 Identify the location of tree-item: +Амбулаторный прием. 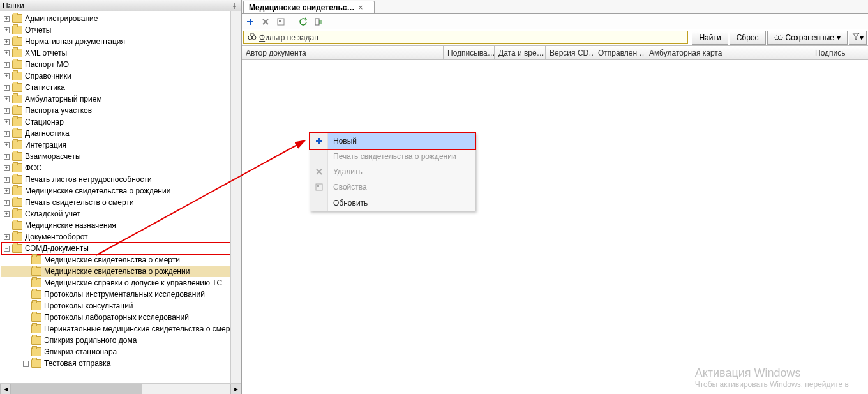
(116, 99).